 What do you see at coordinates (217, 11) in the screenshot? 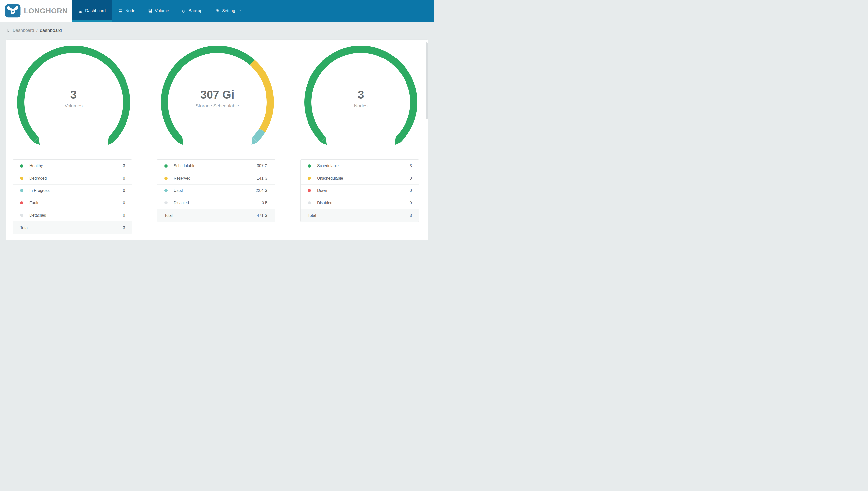
I see `top-navbar: LONGHORN Dashboard Node Volume Backup Se…` at bounding box center [217, 11].